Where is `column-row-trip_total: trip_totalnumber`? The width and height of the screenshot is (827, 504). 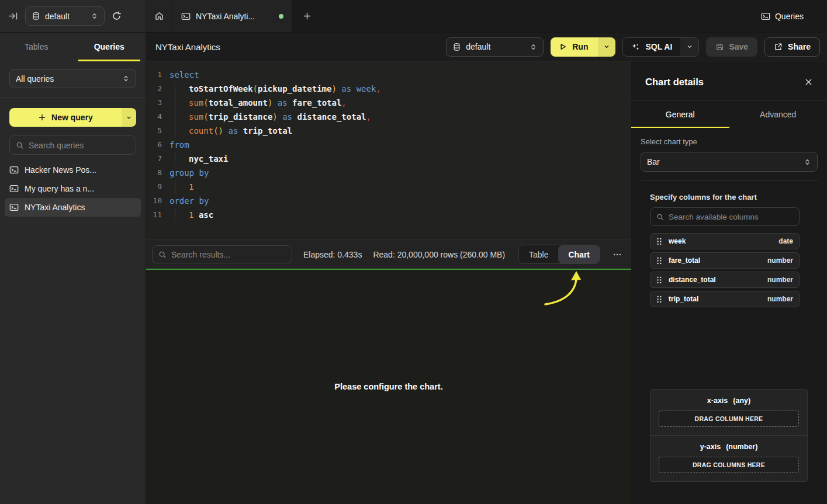
column-row-trip_total: trip_totalnumber is located at coordinates (725, 299).